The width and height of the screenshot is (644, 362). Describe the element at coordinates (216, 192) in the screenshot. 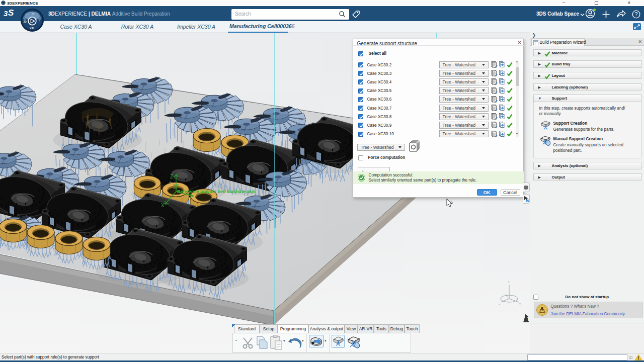

I see `svg-text:Reference powder bed machine a: Reference powder bed machine axis` at that location.